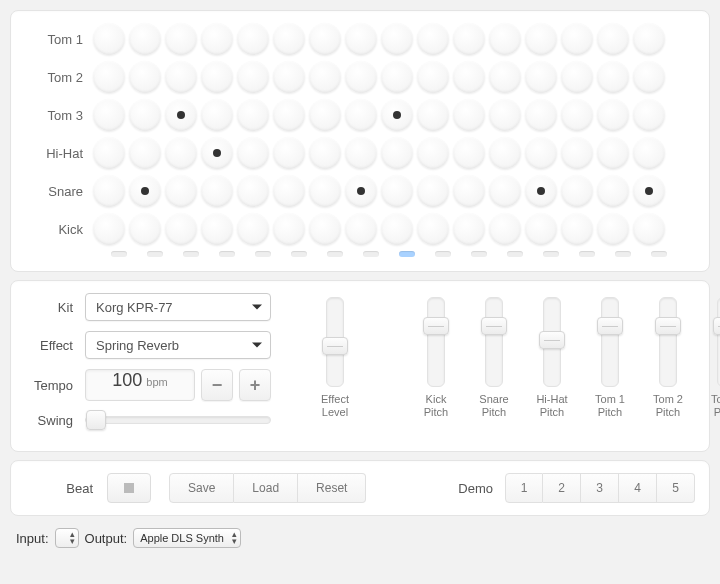 Image resolution: width=720 pixels, height=584 pixels. What do you see at coordinates (178, 307) in the screenshot?
I see `kit-select: Korg KPR-77` at bounding box center [178, 307].